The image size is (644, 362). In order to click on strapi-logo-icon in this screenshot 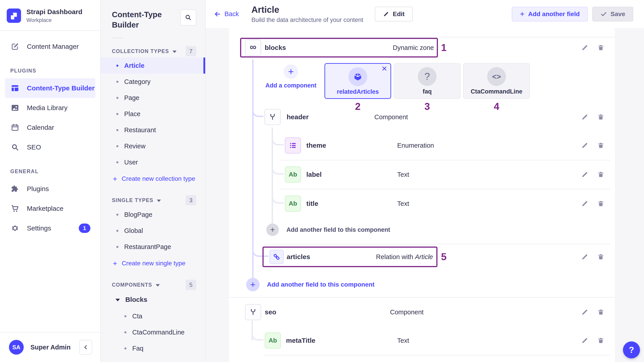, I will do `click(14, 16)`.